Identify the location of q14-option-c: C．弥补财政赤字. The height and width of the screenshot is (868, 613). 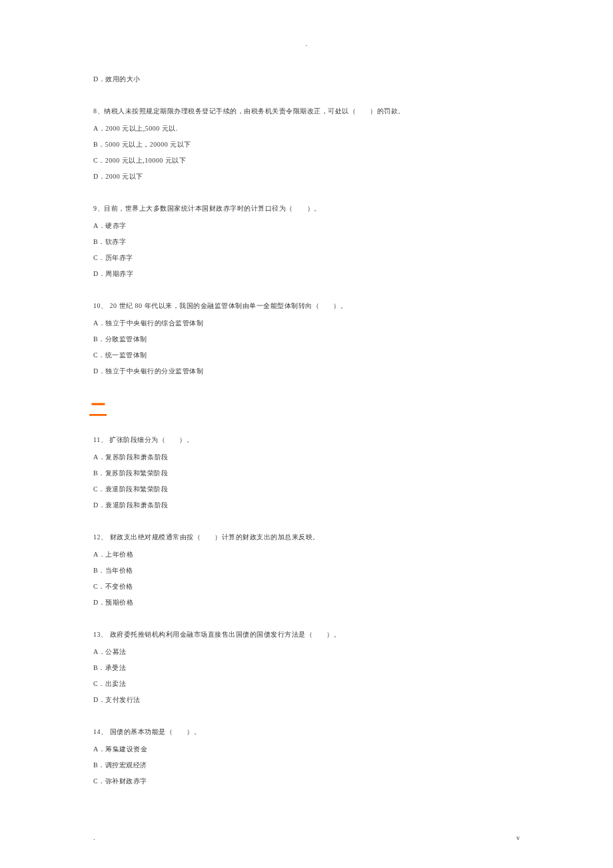
(306, 781).